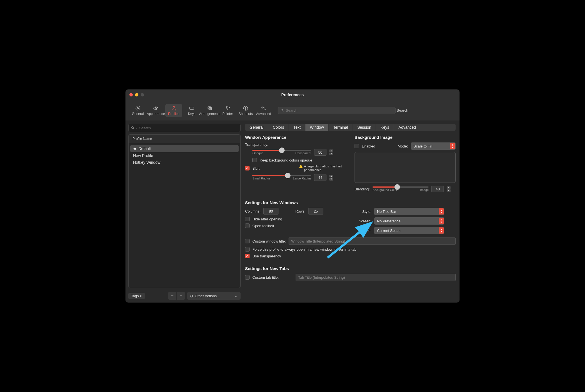 This screenshot has width=585, height=392. What do you see at coordinates (282, 150) in the screenshot?
I see `transparency-slider` at bounding box center [282, 150].